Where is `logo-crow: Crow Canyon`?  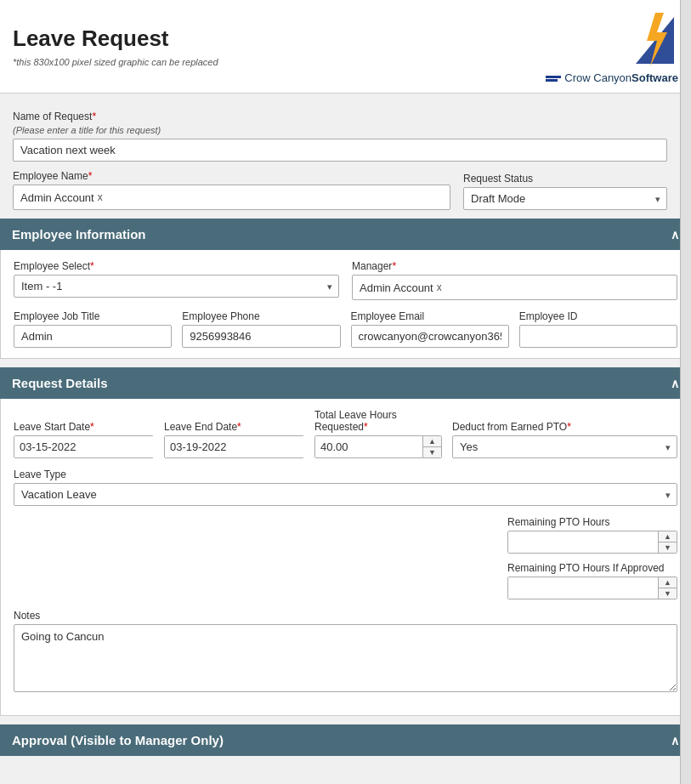
logo-crow: Crow Canyon is located at coordinates (598, 78).